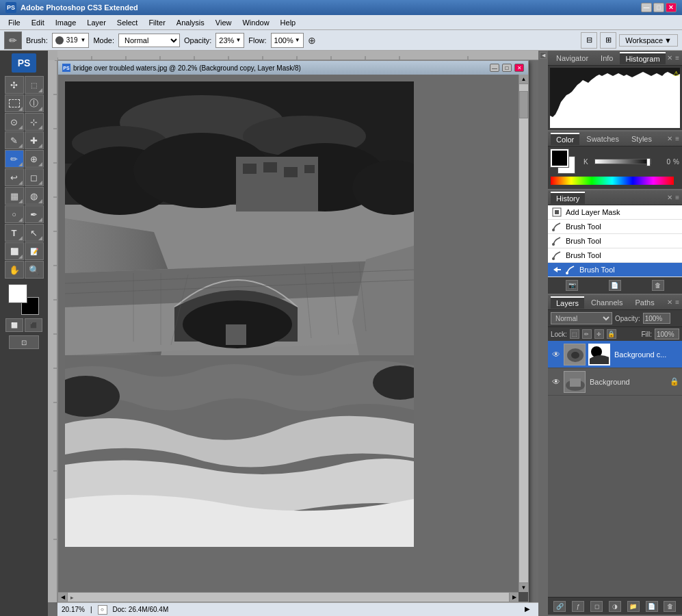 The width and height of the screenshot is (682, 616). Describe the element at coordinates (645, 303) in the screenshot. I see `tab-paths: Paths` at that location.